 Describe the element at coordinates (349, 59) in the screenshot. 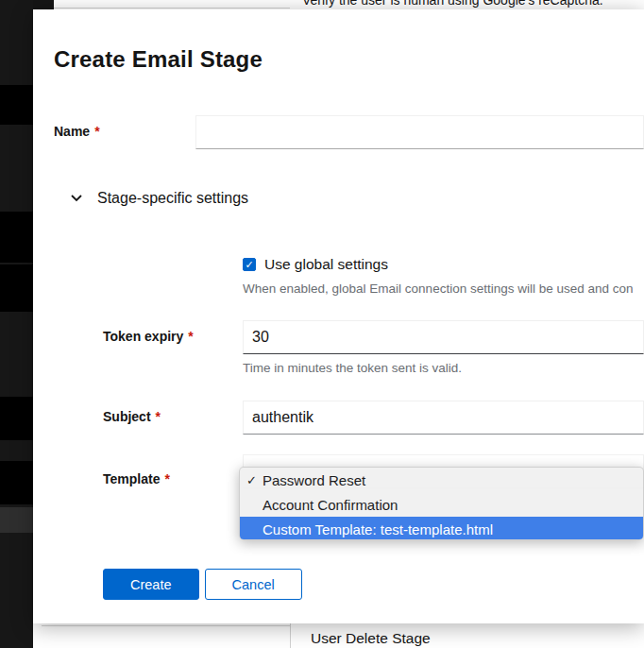

I see `modal-title: Create Email Stage` at that location.